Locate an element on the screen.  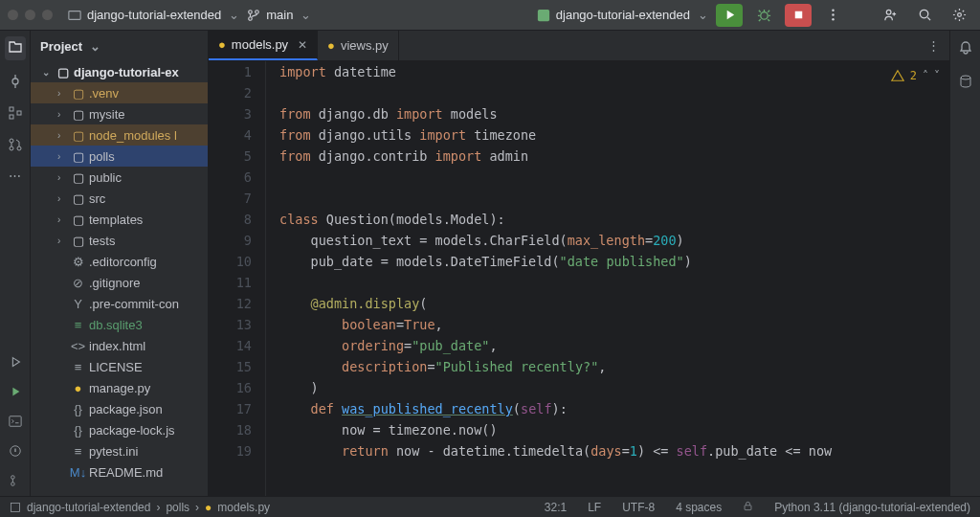
bug-icon is located at coordinates (764, 15).